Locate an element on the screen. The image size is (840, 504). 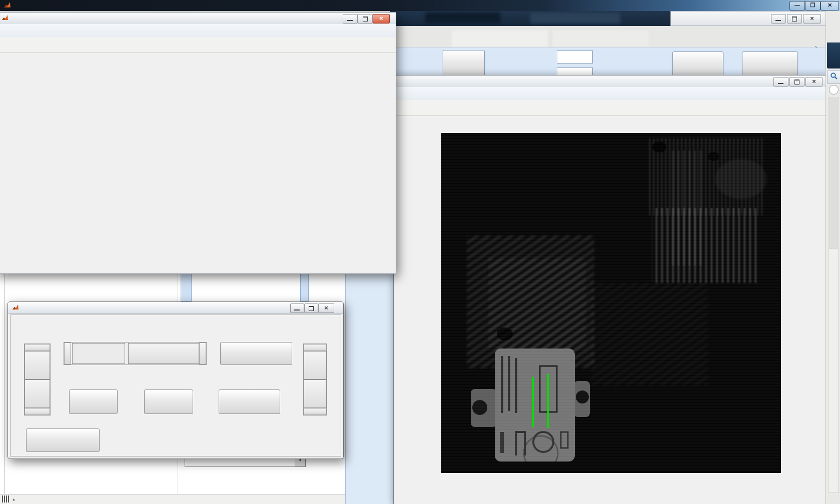
background-statusbar: ▲ is located at coordinates (173, 499).